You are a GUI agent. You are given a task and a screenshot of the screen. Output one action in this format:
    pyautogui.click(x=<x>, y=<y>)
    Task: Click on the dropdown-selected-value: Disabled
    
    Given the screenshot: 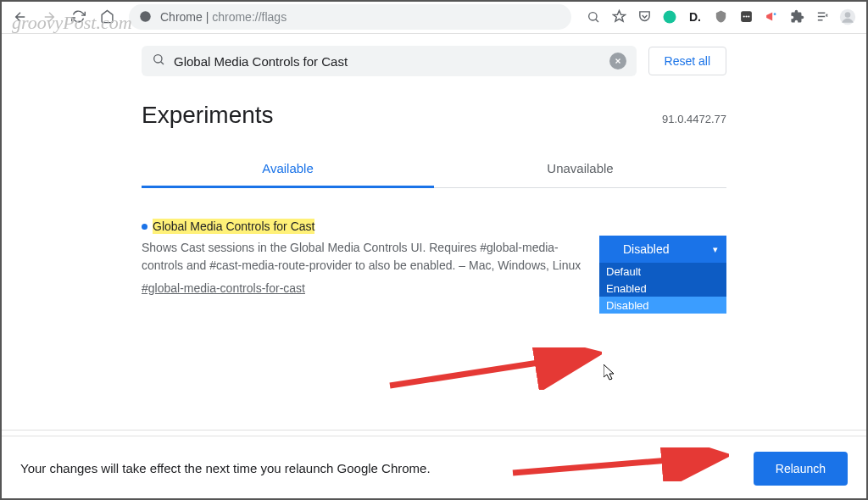 What is the action you would take?
    pyautogui.click(x=646, y=249)
    